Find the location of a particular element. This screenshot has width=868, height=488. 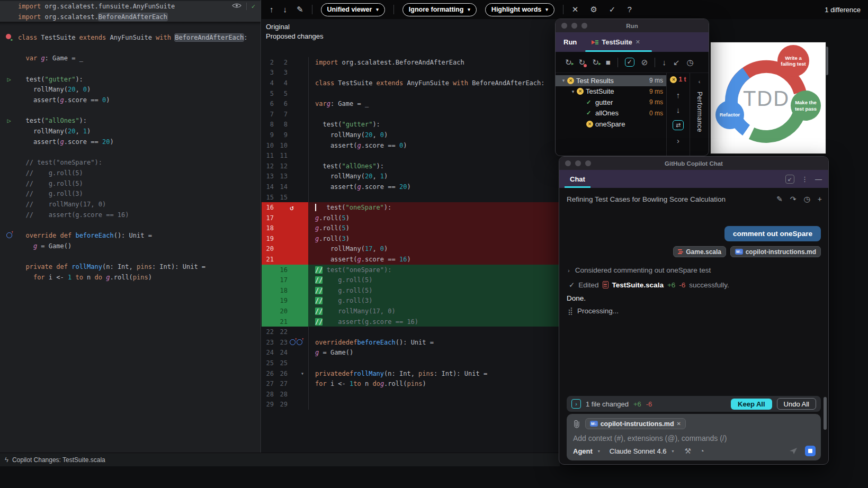

undo-all-button: Undo All is located at coordinates (797, 404).